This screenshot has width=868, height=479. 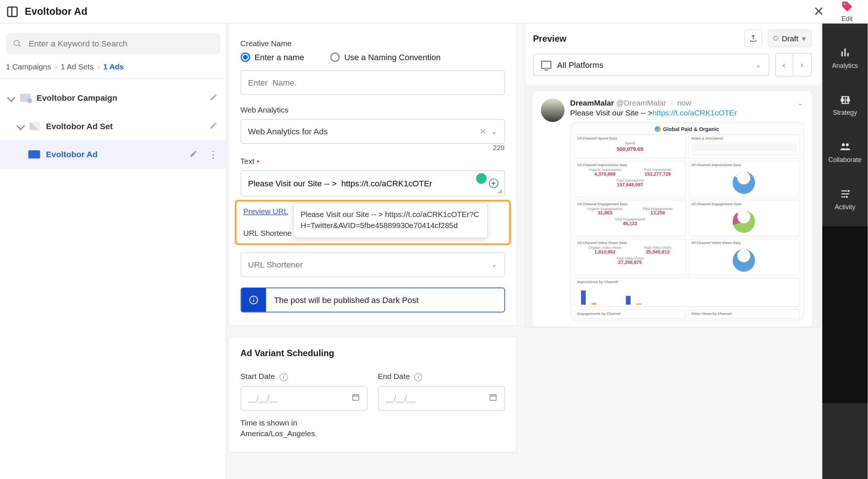 What do you see at coordinates (630, 263) in the screenshot?
I see `dash-vid-total-val: 27,356,875` at bounding box center [630, 263].